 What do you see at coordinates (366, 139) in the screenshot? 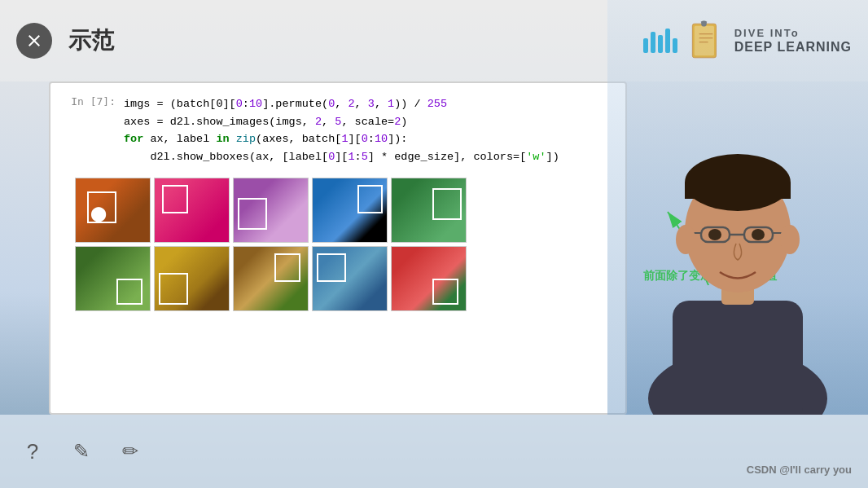
I see `code-line-3: for ax, label in zip(axes, batch[1][0:10…` at bounding box center [366, 139].